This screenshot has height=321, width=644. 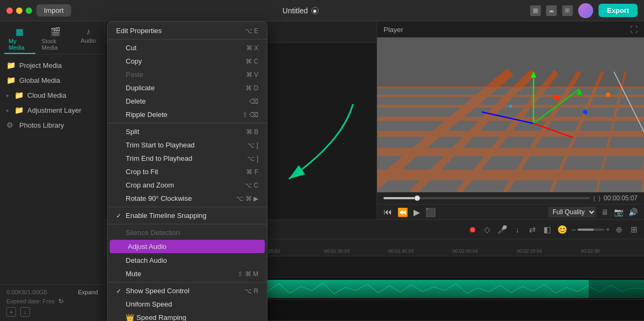 I want to click on cm-detach-audio: Detach Audio, so click(x=187, y=261).